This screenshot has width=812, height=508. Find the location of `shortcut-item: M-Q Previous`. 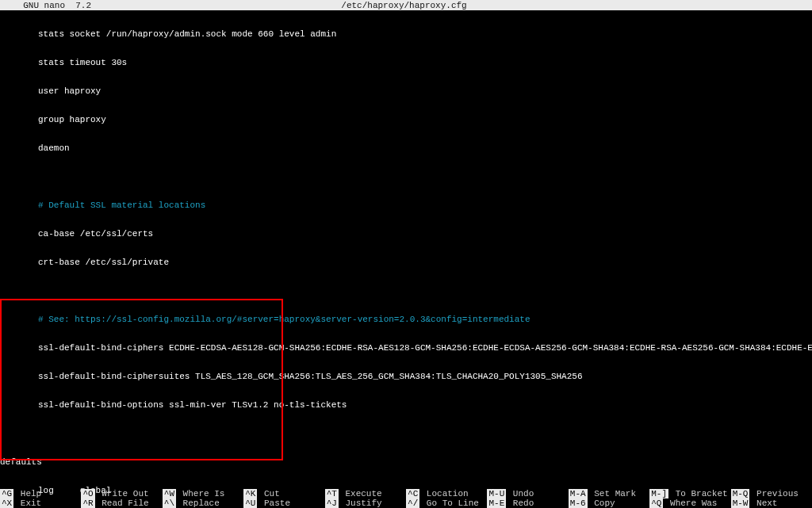

shortcut-item: M-Q Previous is located at coordinates (772, 494).